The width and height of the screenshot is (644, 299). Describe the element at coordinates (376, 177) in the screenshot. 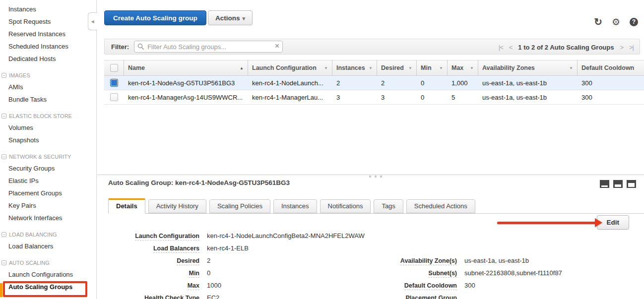

I see `pane-resize-handle` at that location.